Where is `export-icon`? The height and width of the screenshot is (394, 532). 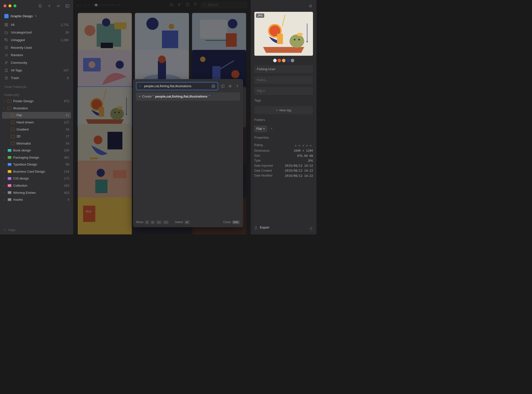 export-icon is located at coordinates (256, 228).